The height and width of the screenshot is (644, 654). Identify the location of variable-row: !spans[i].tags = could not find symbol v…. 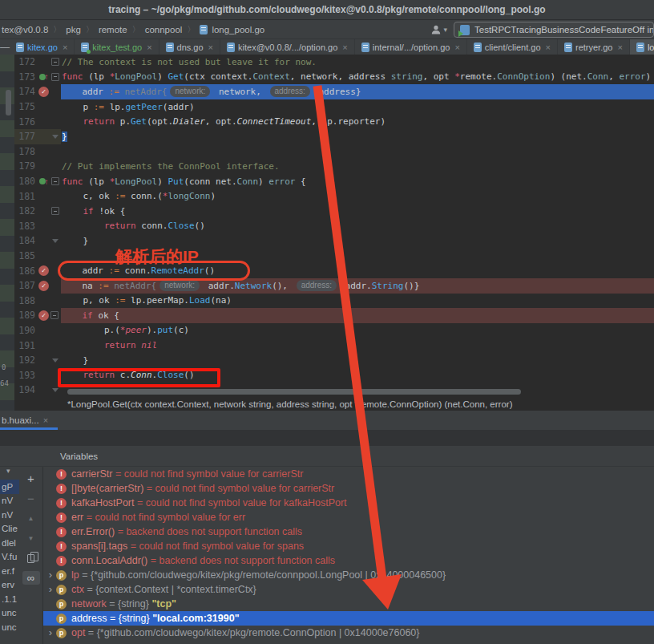
(349, 546).